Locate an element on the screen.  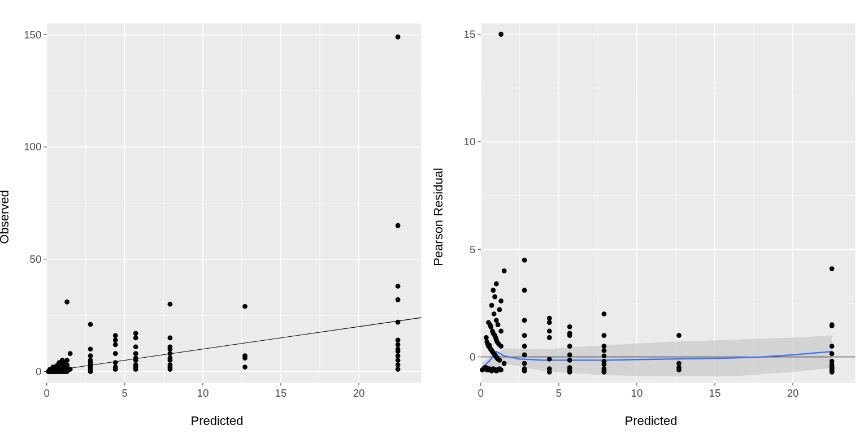
svg-text: 50 is located at coordinates (36, 259).